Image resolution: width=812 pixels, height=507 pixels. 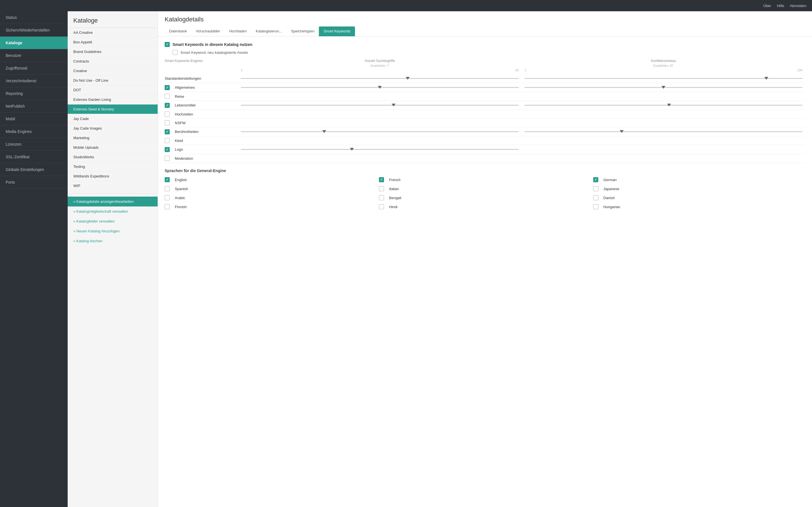 I want to click on catalog-item-bon-appetit: Bon Appetit, so click(x=113, y=42).